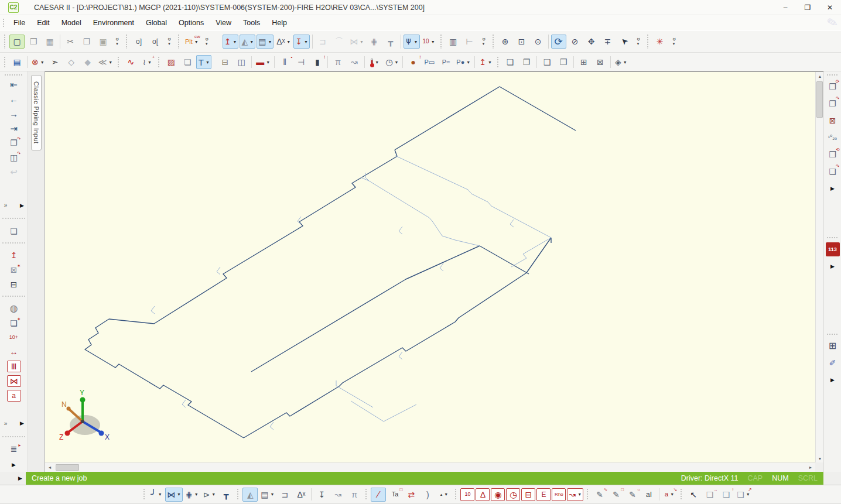 Image resolution: width=841 pixels, height=504 pixels. What do you see at coordinates (117, 42) in the screenshot?
I see `file-group-overflow: »▼` at bounding box center [117, 42].